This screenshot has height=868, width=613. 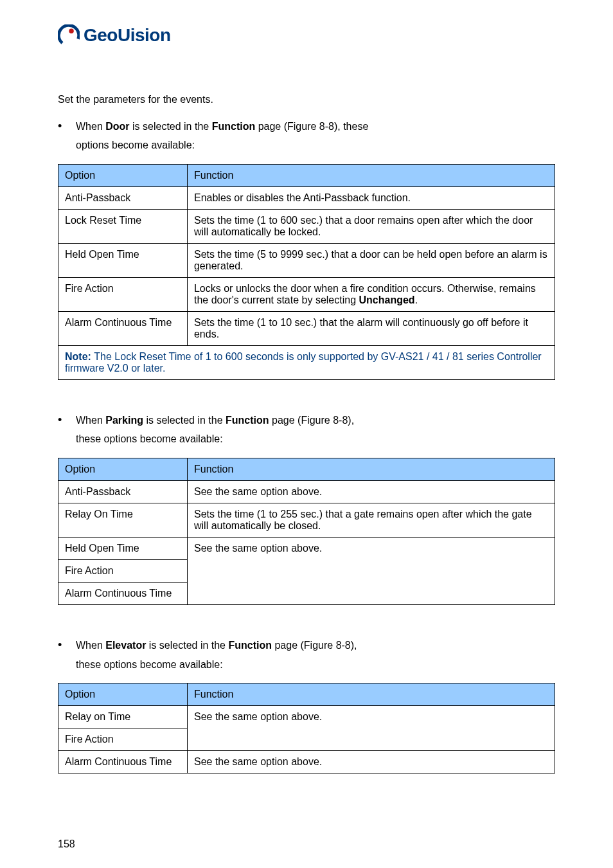 What do you see at coordinates (306, 35) in the screenshot?
I see `brand-logo: GeoUision` at bounding box center [306, 35].